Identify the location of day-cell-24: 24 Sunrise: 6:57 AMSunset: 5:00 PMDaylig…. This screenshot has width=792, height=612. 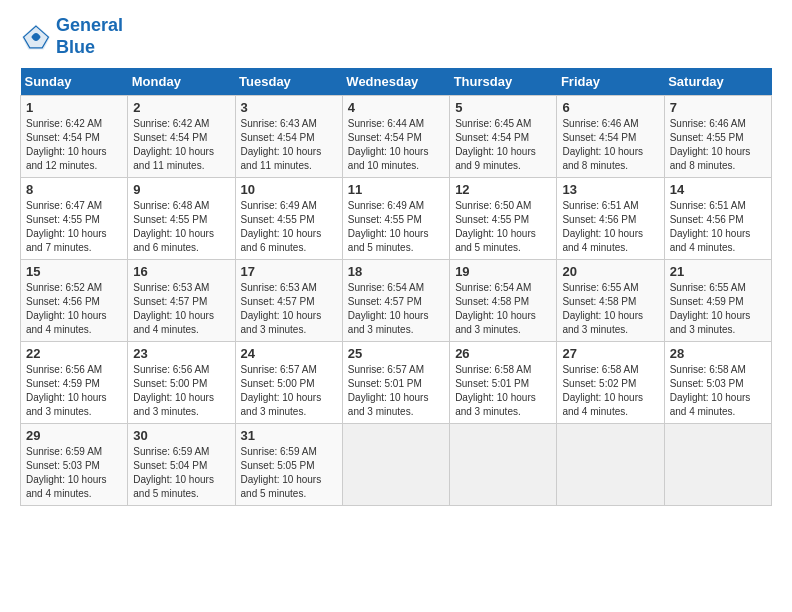
(288, 383).